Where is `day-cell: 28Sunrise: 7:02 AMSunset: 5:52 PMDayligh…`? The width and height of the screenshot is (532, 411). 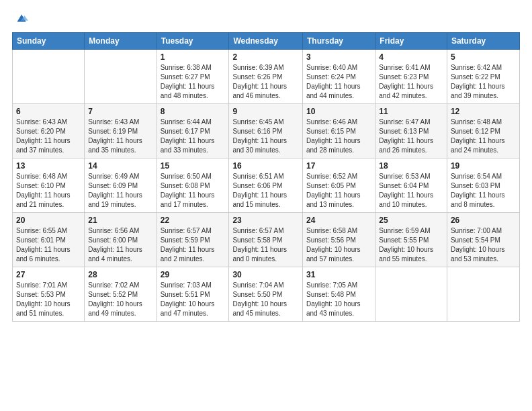 day-cell: 28Sunrise: 7:02 AMSunset: 5:52 PMDayligh… is located at coordinates (121, 294).